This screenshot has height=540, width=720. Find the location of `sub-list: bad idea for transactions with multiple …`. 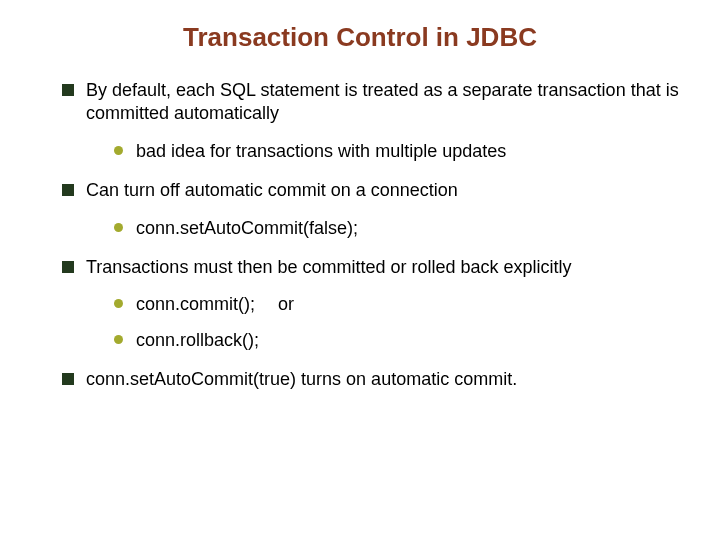

sub-list: bad idea for transactions with multiple … is located at coordinates (383, 152).